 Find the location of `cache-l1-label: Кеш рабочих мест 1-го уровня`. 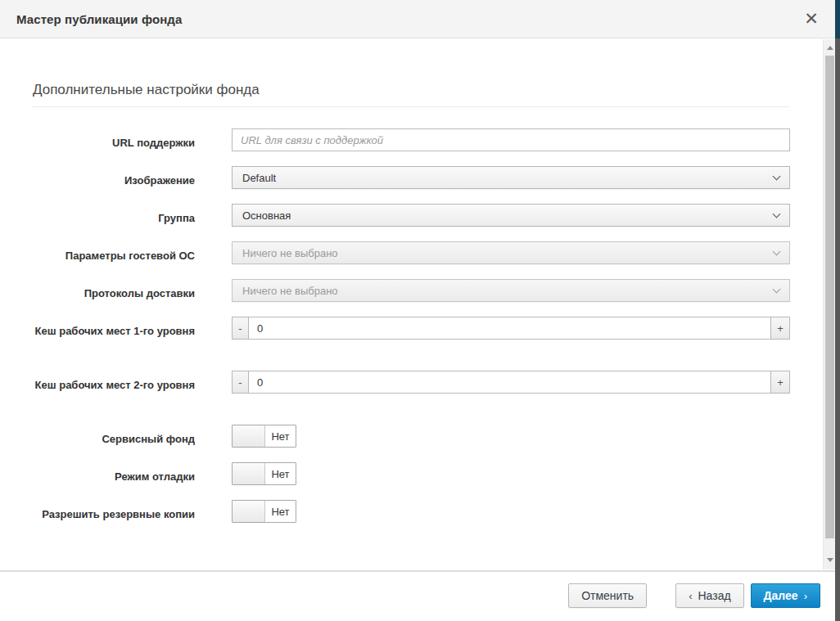

cache-l1-label: Кеш рабочих мест 1-го уровня is located at coordinates (114, 328).